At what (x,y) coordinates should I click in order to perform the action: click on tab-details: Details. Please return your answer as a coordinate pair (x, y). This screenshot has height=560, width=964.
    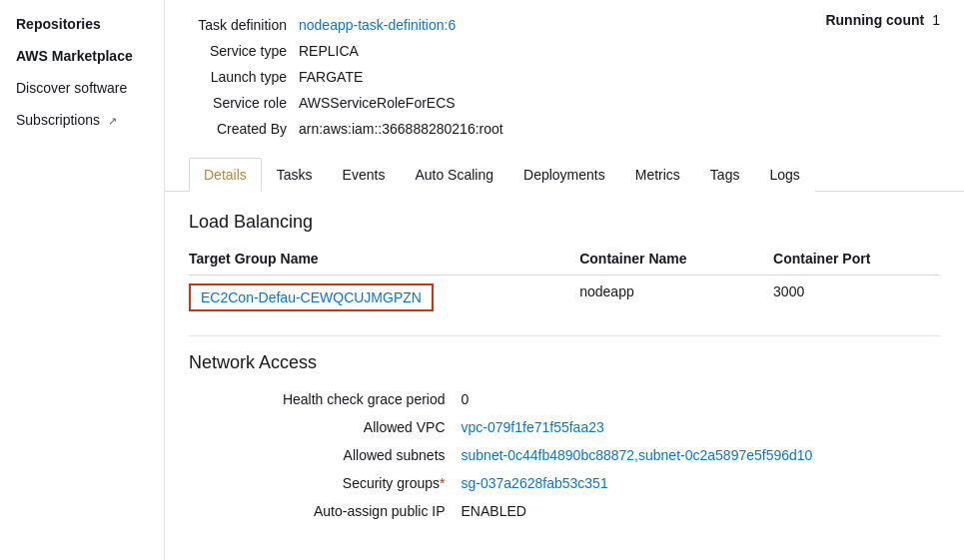
    Looking at the image, I should click on (226, 175).